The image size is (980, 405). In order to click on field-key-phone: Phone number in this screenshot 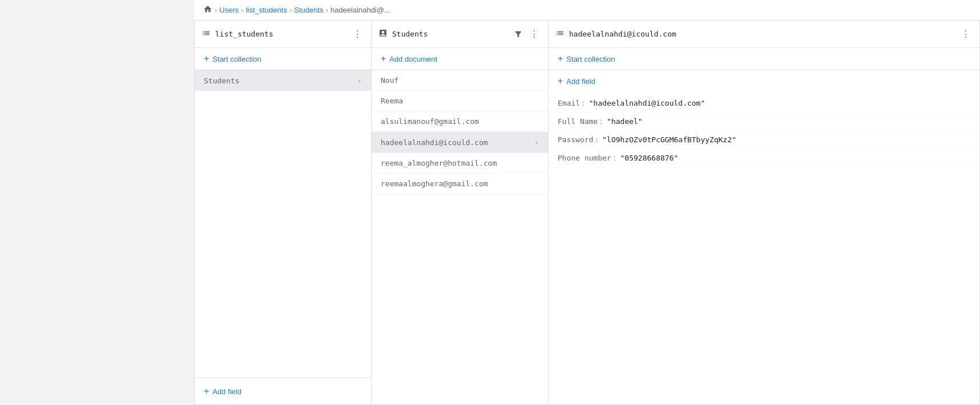, I will do `click(584, 158)`.